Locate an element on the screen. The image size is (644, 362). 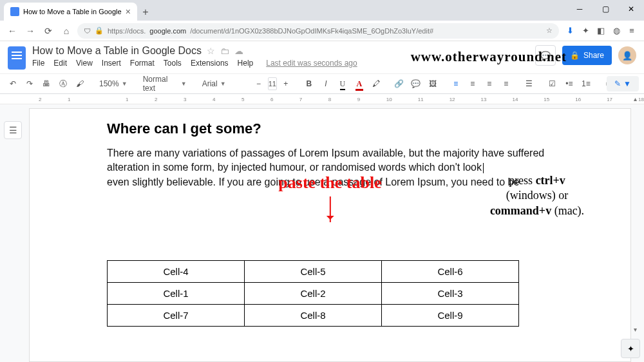
url-path: /document/d/1nOGX0z388bDJNoGpOdIMKsFk4iq… is located at coordinates (312, 31).